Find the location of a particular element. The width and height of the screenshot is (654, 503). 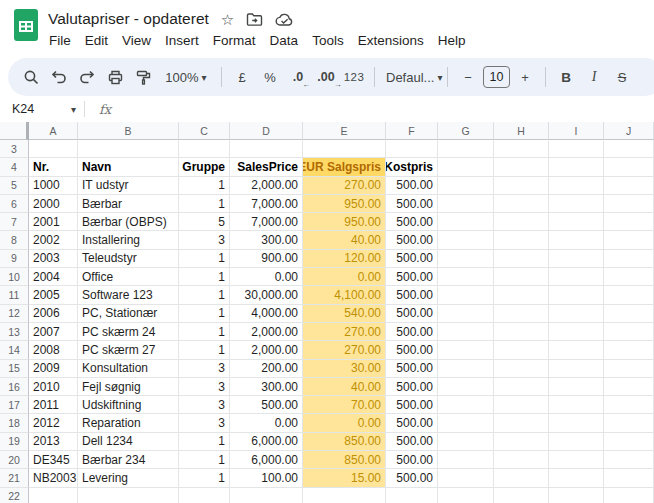

menu-item-tools: Tools is located at coordinates (328, 40).